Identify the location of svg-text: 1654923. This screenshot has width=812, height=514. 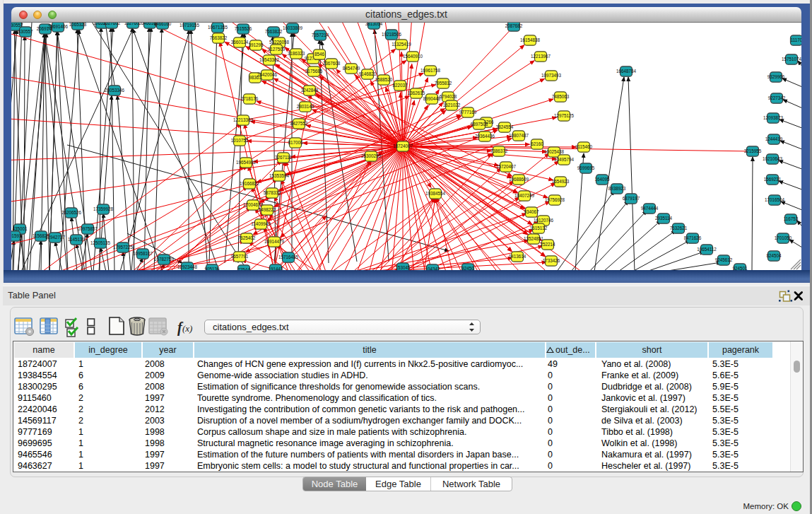
(561, 181).